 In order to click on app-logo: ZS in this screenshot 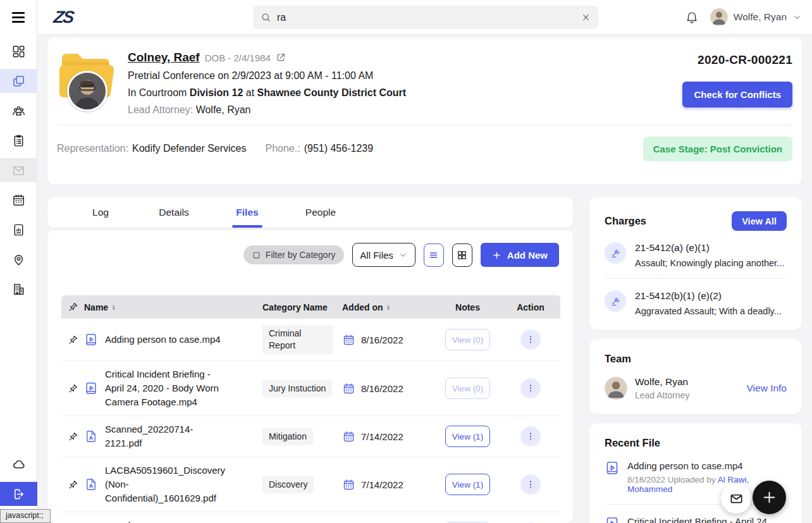, I will do `click(63, 18)`.